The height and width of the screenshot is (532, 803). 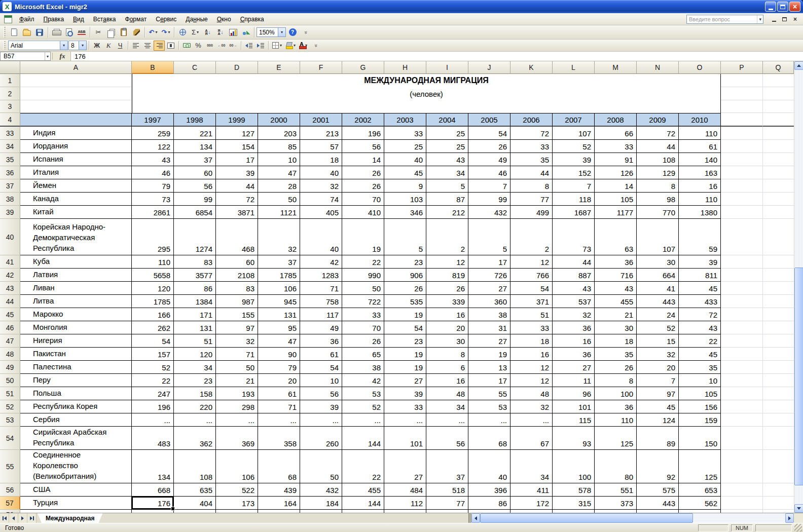 What do you see at coordinates (700, 420) in the screenshot?
I see `cell-O53: 159` at bounding box center [700, 420].